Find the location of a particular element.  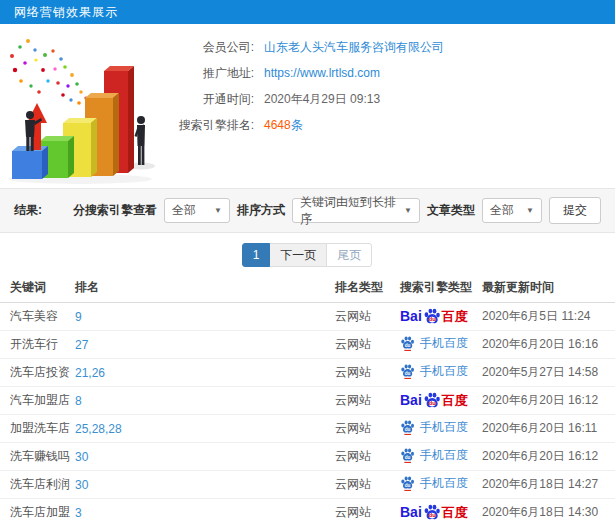

rank-link: 9 is located at coordinates (78, 317).